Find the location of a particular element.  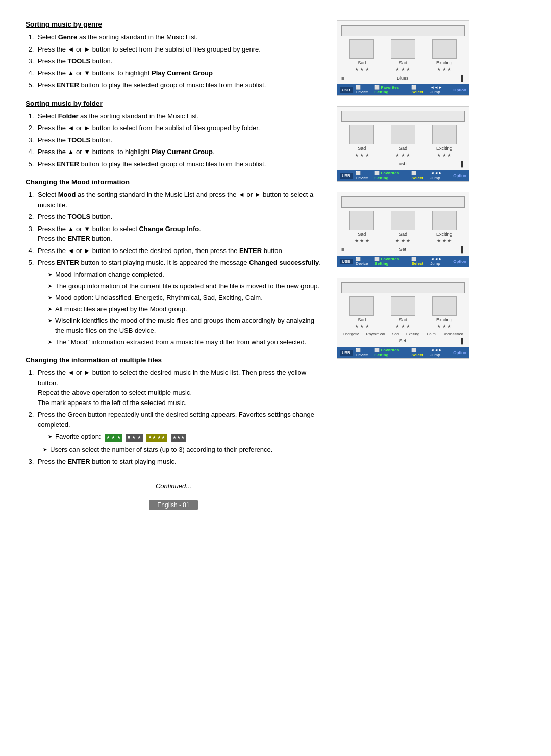

genre-step-3: Press the TOOLS button. is located at coordinates (179, 61).